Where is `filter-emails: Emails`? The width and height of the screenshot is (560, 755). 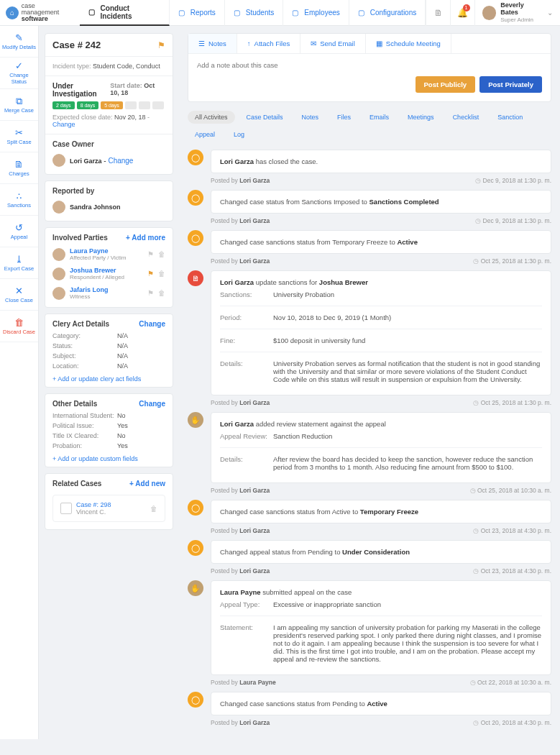 filter-emails: Emails is located at coordinates (380, 117).